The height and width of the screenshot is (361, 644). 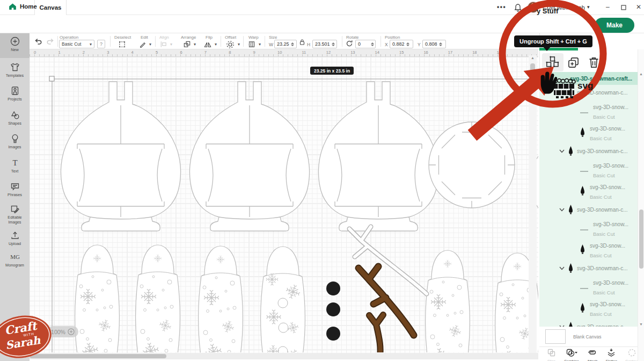 I want to click on panel-scrollbar: ▲ ▼, so click(x=641, y=205).